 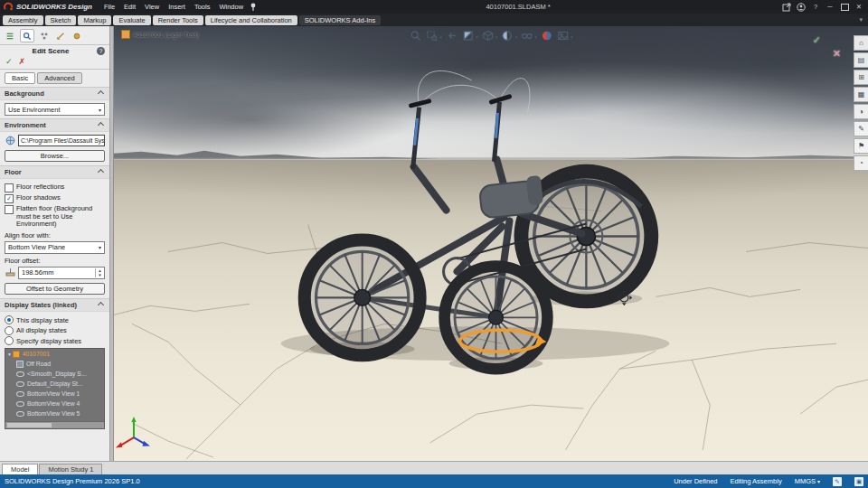 What do you see at coordinates (452, 35) in the screenshot?
I see `previous-view-icon` at bounding box center [452, 35].